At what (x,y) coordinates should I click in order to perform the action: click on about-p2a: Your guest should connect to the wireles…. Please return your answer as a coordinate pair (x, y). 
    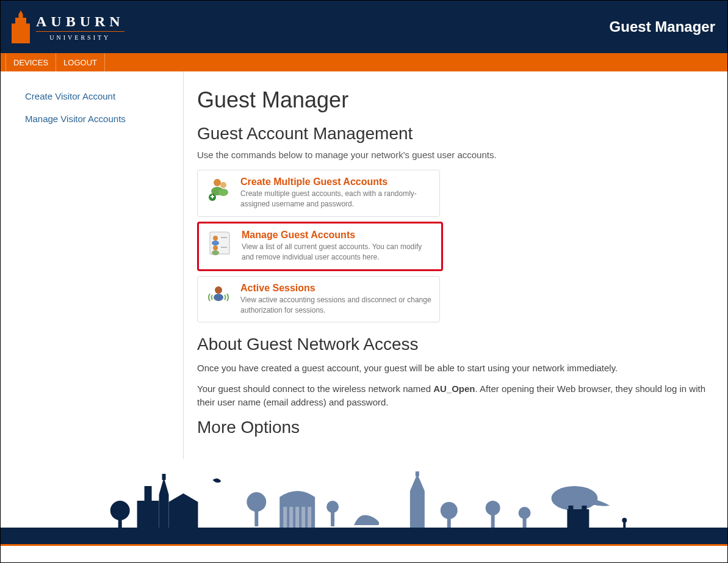
    Looking at the image, I should click on (315, 388).